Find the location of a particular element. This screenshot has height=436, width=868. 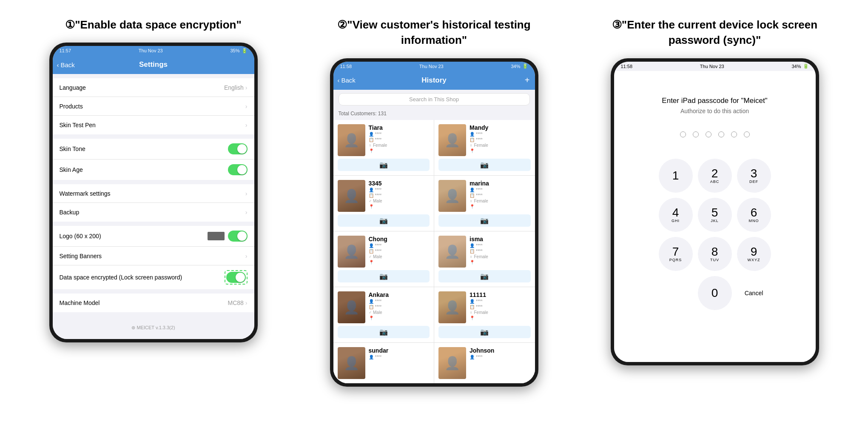

customer-detail-3345-1: 👤**** is located at coordinates (399, 190).